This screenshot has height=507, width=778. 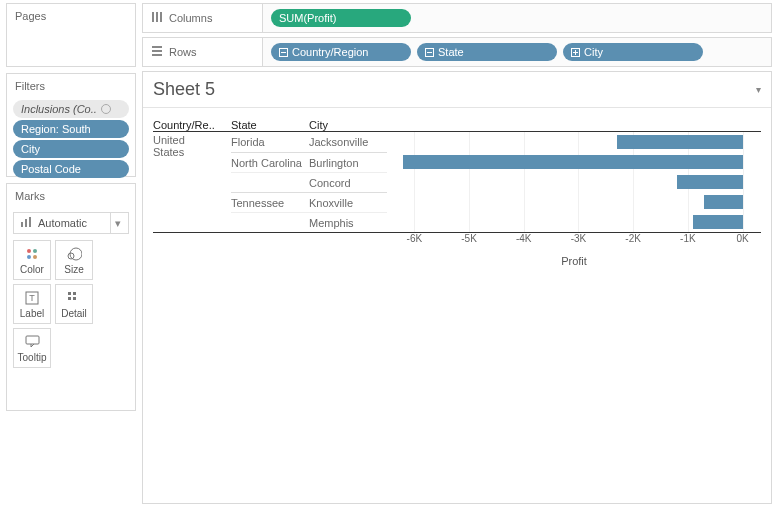 I want to click on axis-tick: -5K, so click(x=469, y=238).